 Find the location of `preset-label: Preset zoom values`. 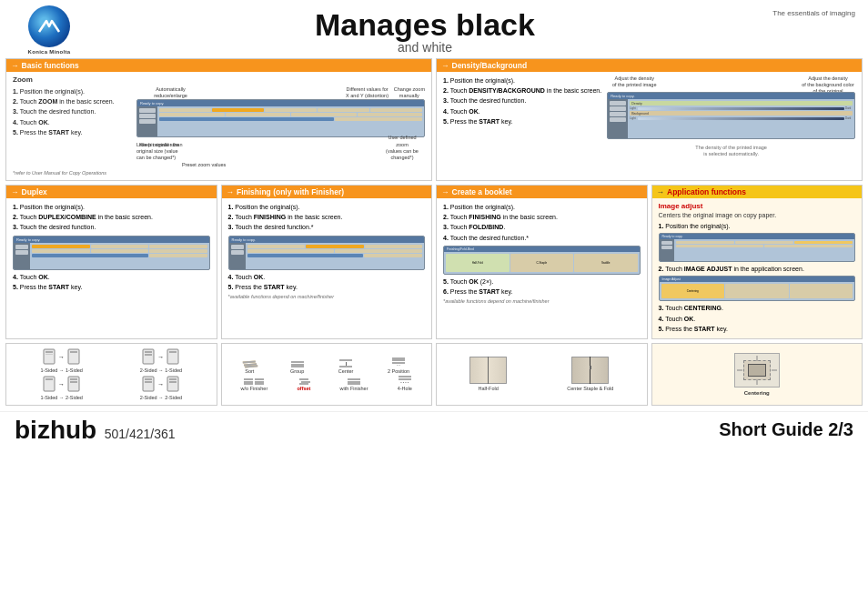

preset-label: Preset zoom values is located at coordinates (204, 166).